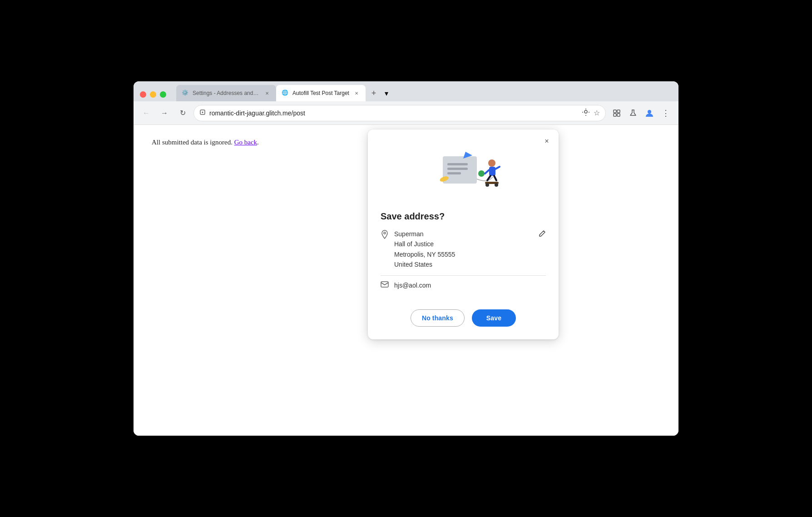  What do you see at coordinates (438, 318) in the screenshot?
I see `no-thanks-button: No thanks` at bounding box center [438, 318].